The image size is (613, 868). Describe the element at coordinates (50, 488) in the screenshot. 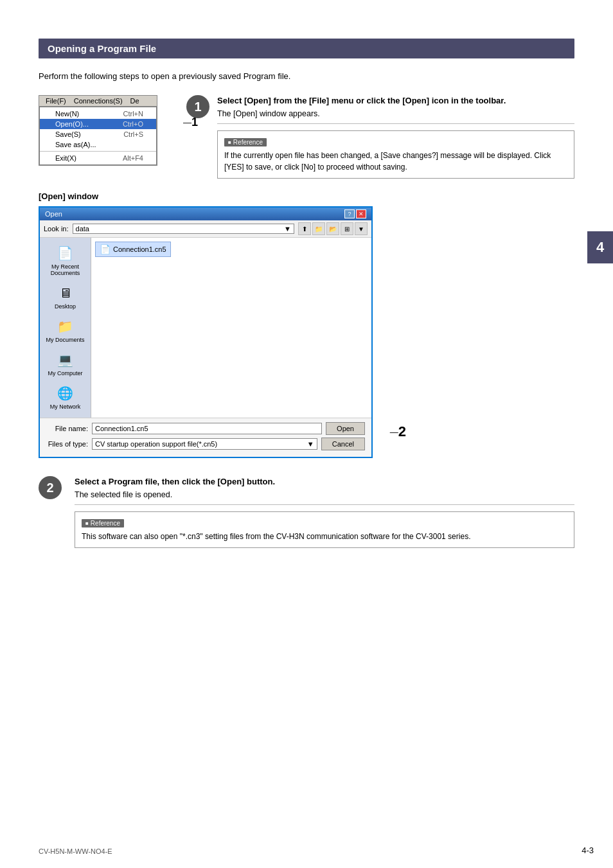

I see `step2-num: 2` at that location.